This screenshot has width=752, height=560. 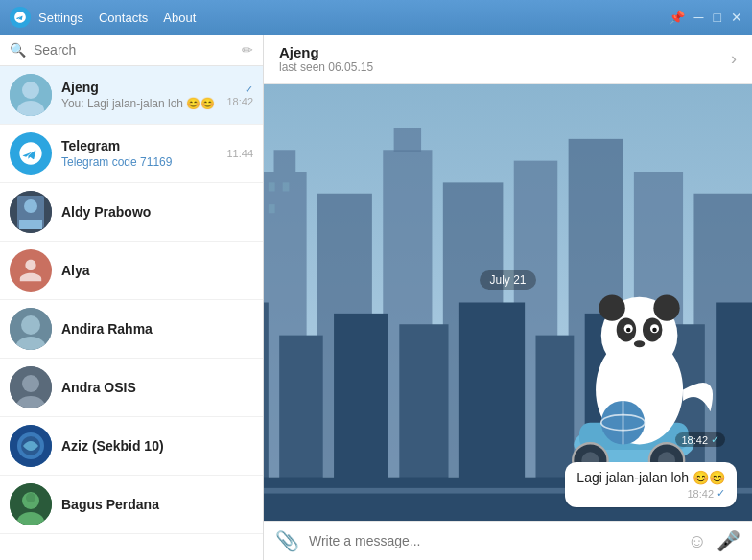 I want to click on chat-time-ajeng: 18:42, so click(x=240, y=102).